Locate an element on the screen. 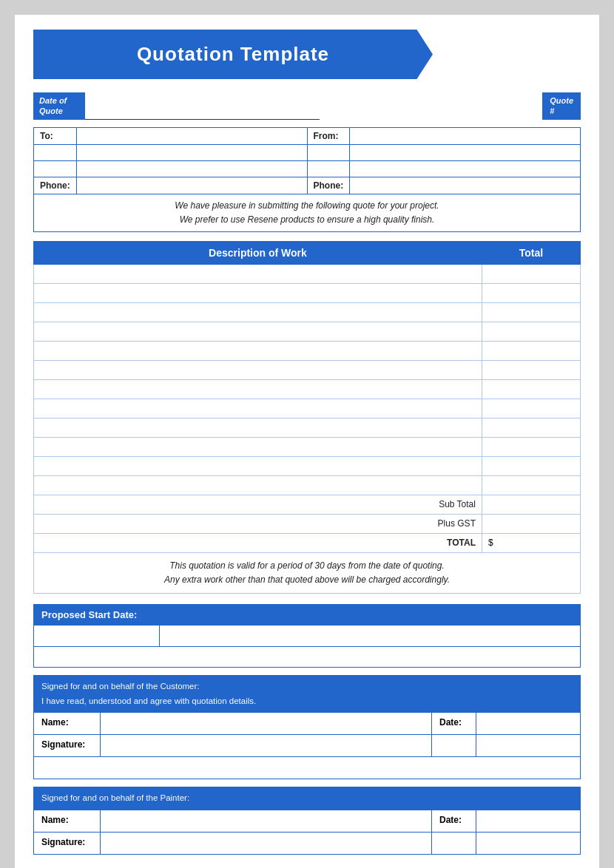  customer-name-value is located at coordinates (266, 723).